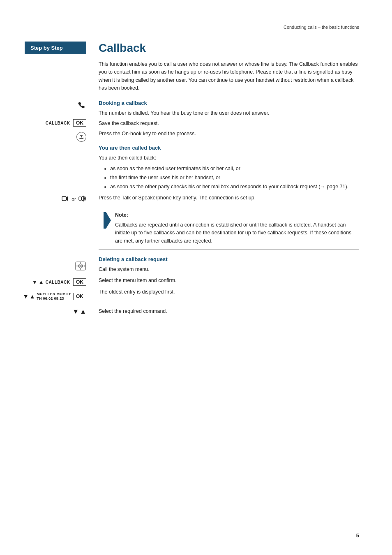  What do you see at coordinates (80, 282) in the screenshot?
I see `ok-button-2: OK` at bounding box center [80, 282].